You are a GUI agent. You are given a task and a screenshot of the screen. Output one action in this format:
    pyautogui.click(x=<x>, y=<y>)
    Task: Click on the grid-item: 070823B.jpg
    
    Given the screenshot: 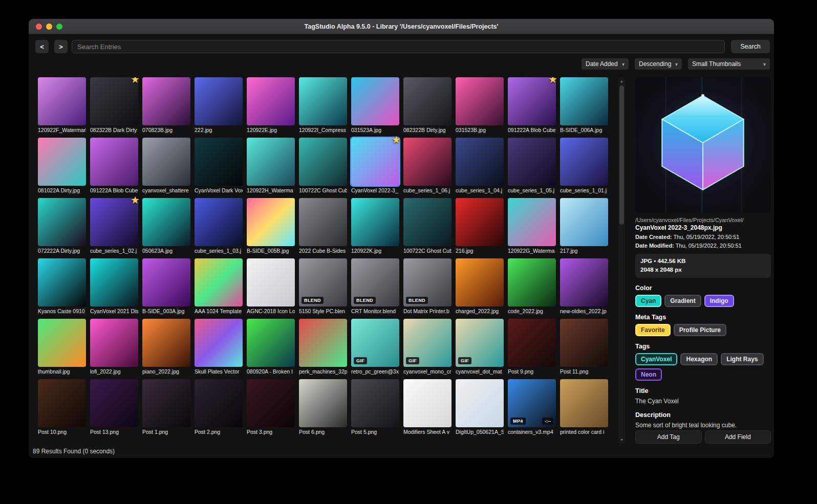 What is the action you would take?
    pyautogui.click(x=166, y=106)
    